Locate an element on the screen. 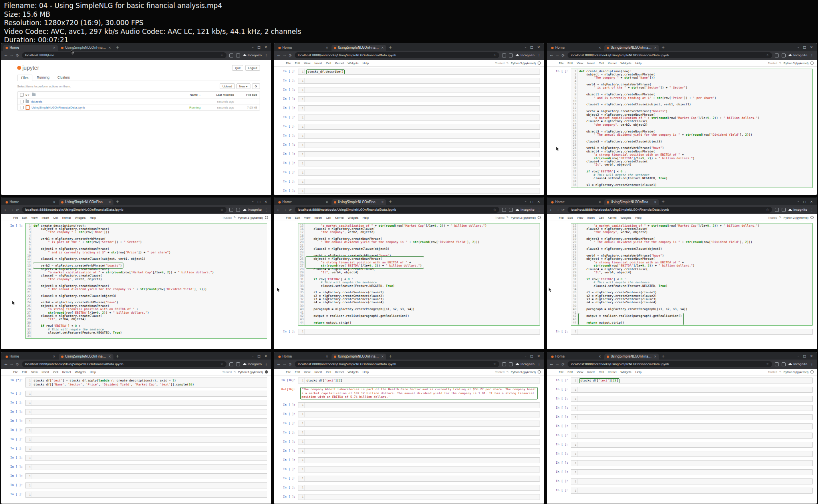 Image resolution: width=818 pixels, height=504 pixels. cell-input: 1stocks_df['text'][2] is located at coordinates (419, 381).